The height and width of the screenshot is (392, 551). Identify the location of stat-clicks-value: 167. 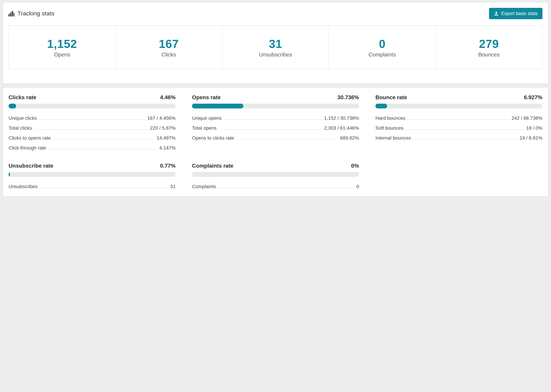
(169, 44).